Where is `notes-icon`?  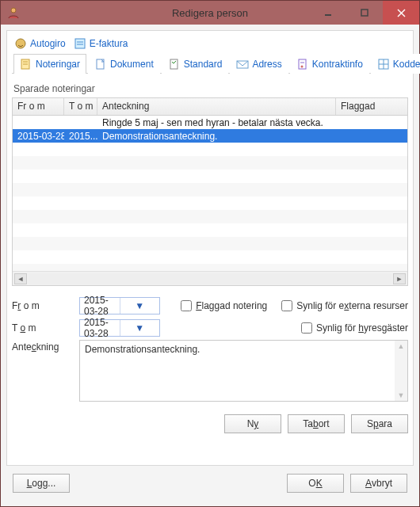 notes-icon is located at coordinates (26, 64).